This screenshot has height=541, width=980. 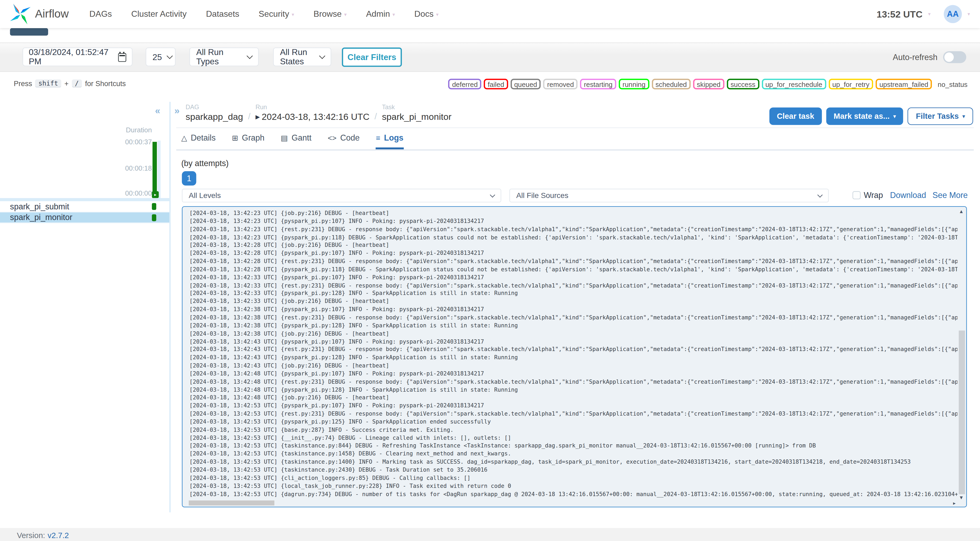 I want to click on log-line: [2024-03-18, 13:42:43 UTC] {job.py:216} …, so click(x=573, y=366).